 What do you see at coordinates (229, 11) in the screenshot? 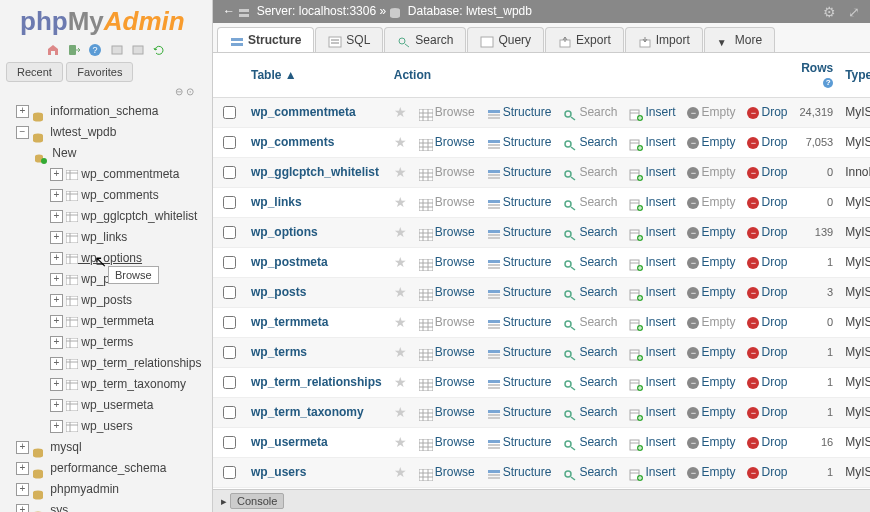
I see `nav-left-icon: ←` at bounding box center [229, 11].